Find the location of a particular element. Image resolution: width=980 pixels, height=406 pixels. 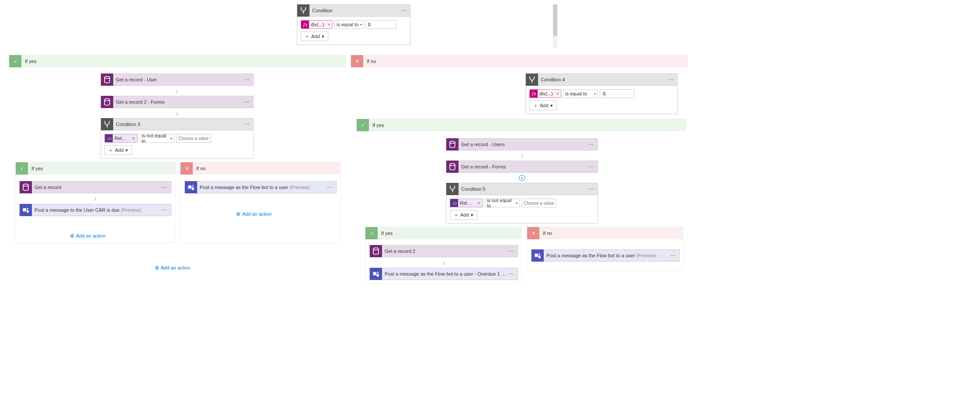

condition-header: Condition 5 ··· is located at coordinates (522, 189).